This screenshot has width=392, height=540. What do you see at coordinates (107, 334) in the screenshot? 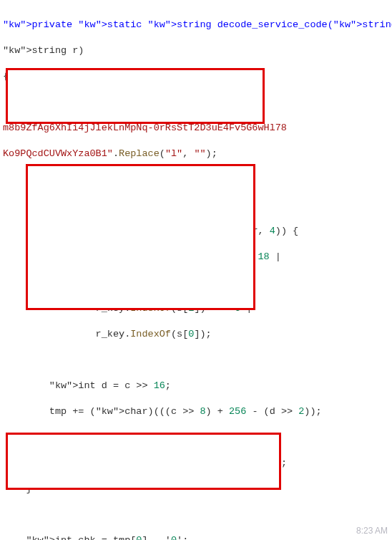
I see `code-l13: r_key.IndexOf(s[0]);` at bounding box center [107, 334].